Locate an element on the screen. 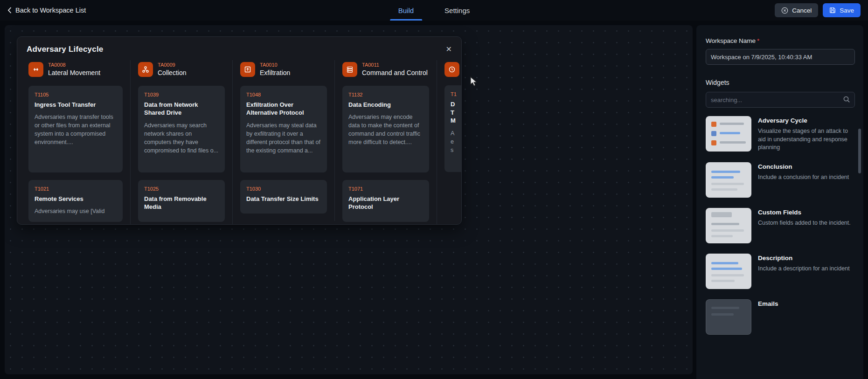  widget-description: Include a description for an incident is located at coordinates (804, 269).